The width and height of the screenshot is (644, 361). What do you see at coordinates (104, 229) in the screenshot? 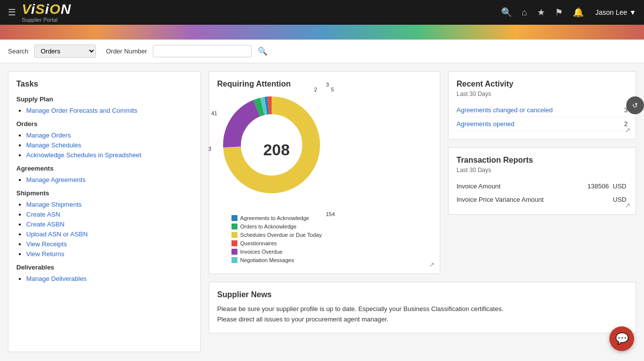
I see `shipments-list: Manage Shipments Create ASN Create ASBN …` at bounding box center [104, 229].